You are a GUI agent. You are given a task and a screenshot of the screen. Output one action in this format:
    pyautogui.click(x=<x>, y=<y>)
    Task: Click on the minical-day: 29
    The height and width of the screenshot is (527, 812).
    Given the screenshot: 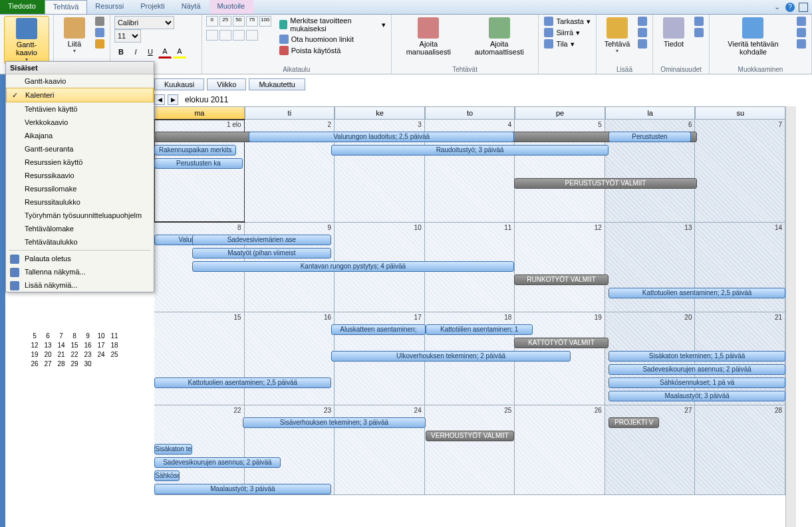 What is the action you would take?
    pyautogui.click(x=74, y=364)
    